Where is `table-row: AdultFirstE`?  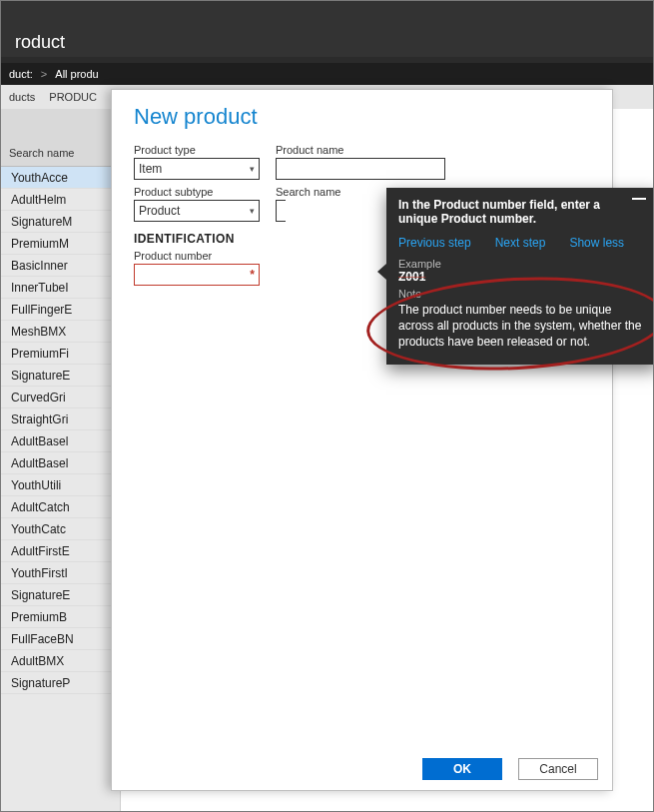
table-row: AdultFirstE is located at coordinates (60, 551).